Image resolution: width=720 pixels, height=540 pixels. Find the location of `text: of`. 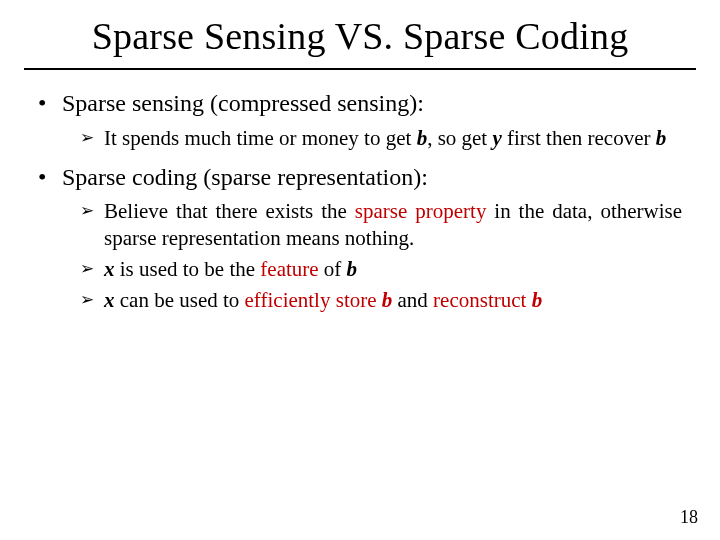

text: of is located at coordinates (333, 269).